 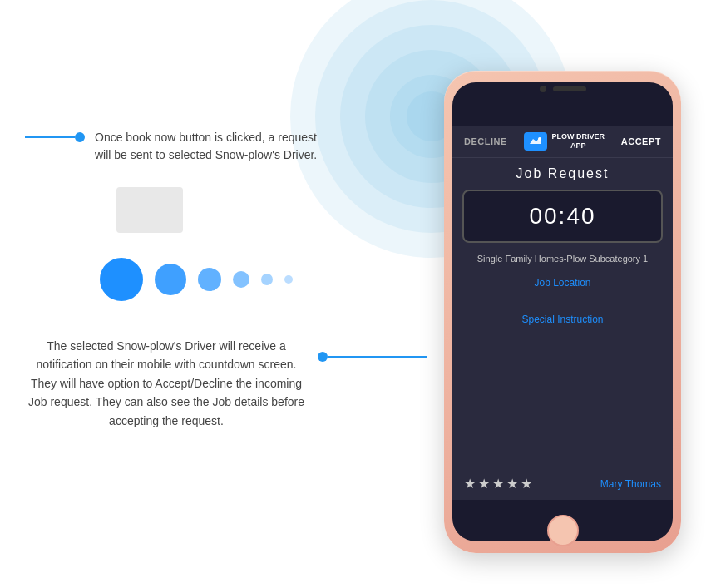 What do you see at coordinates (630, 484) in the screenshot?
I see `user-name: Mary Thomas` at bounding box center [630, 484].